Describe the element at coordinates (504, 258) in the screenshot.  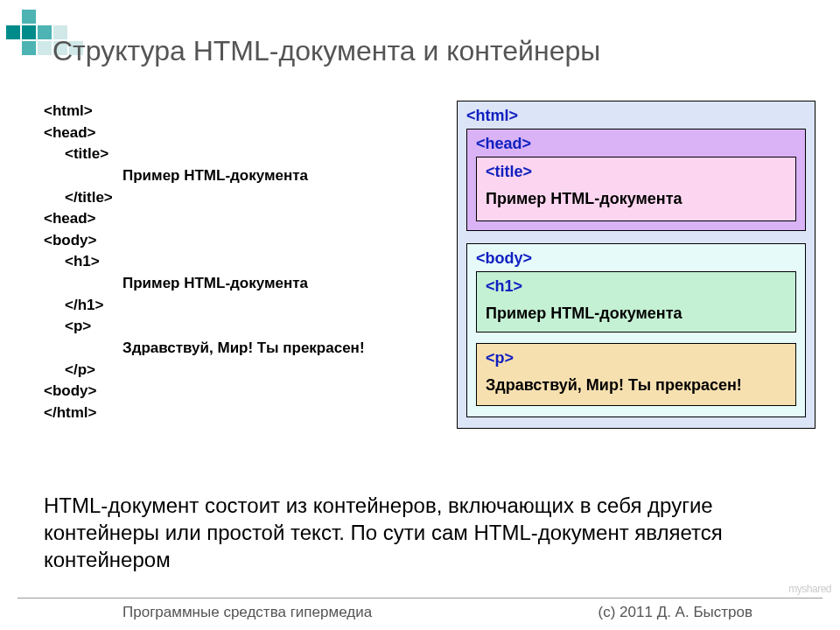
I see `body-tag-label: <body>` at that location.